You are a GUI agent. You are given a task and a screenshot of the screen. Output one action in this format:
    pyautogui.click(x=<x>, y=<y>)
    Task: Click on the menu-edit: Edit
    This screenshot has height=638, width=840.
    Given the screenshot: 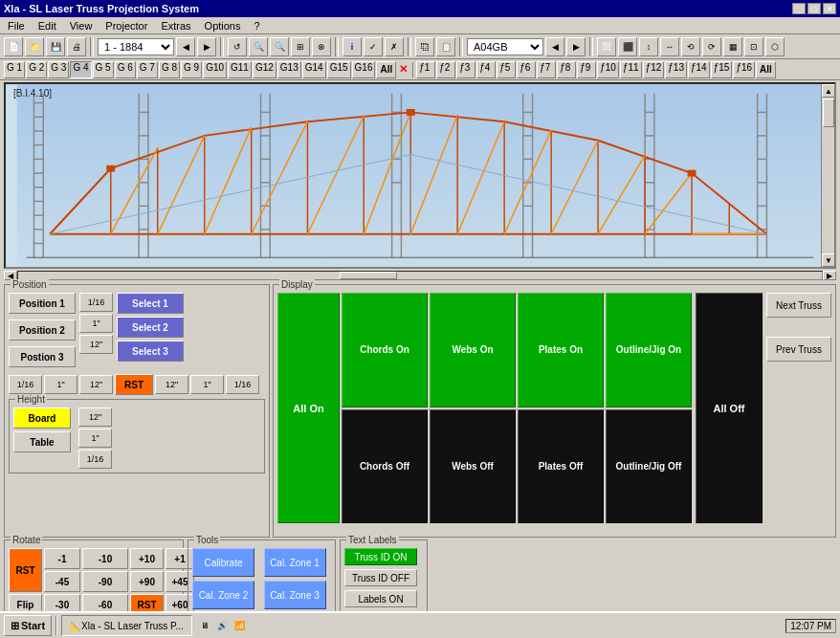 What is the action you would take?
    pyautogui.click(x=48, y=26)
    